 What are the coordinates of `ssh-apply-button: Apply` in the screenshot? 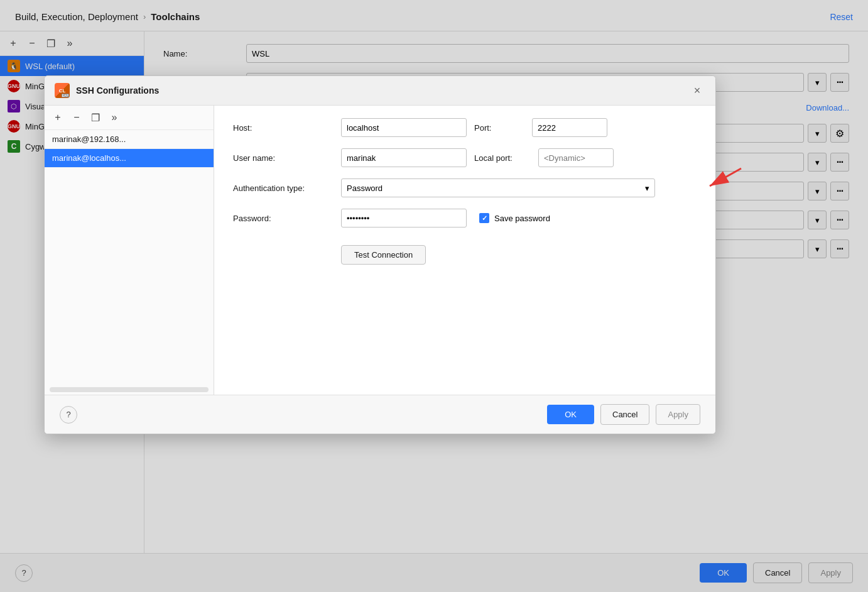 It's located at (678, 415).